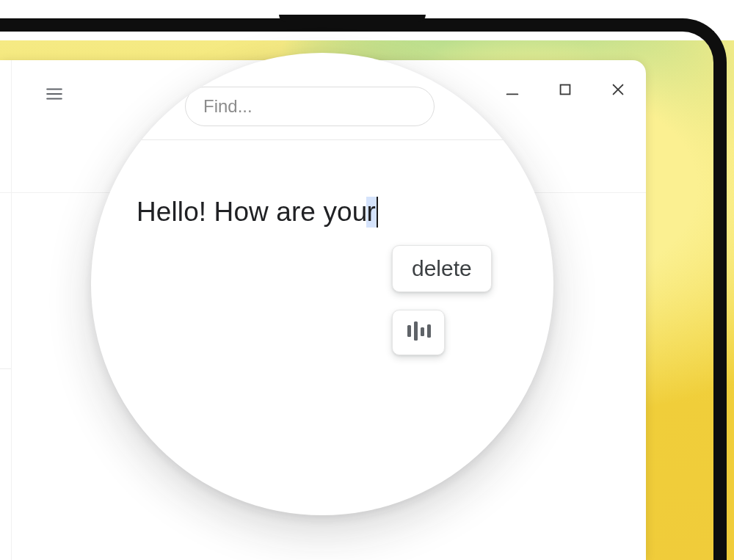 The image size is (734, 560). What do you see at coordinates (418, 332) in the screenshot?
I see `dictate-icon` at bounding box center [418, 332].